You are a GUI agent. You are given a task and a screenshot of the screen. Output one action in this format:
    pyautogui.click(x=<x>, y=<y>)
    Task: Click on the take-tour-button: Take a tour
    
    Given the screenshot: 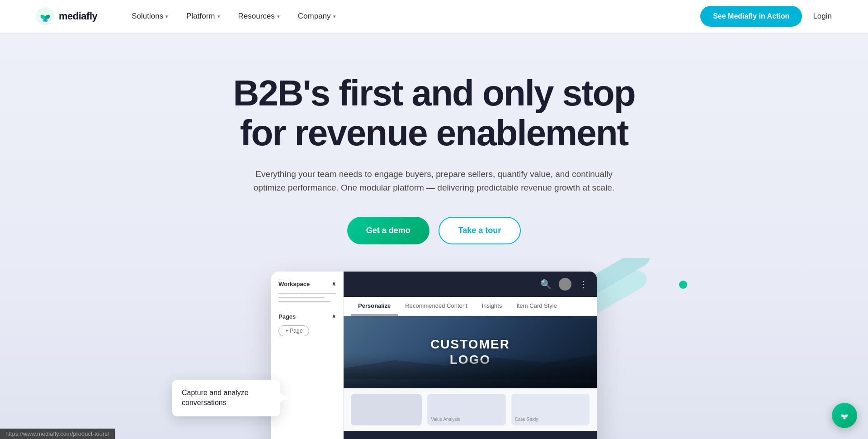 What is the action you would take?
    pyautogui.click(x=480, y=231)
    